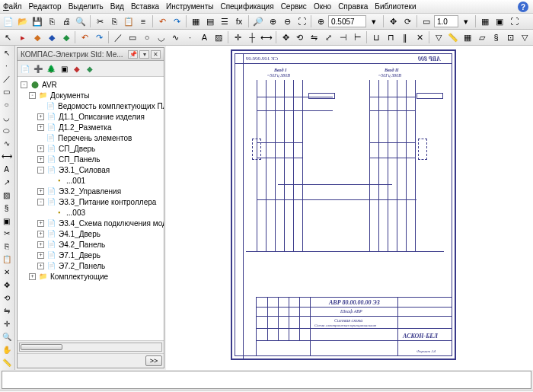  I want to click on menu-spec: Спецификация, so click(247, 6).